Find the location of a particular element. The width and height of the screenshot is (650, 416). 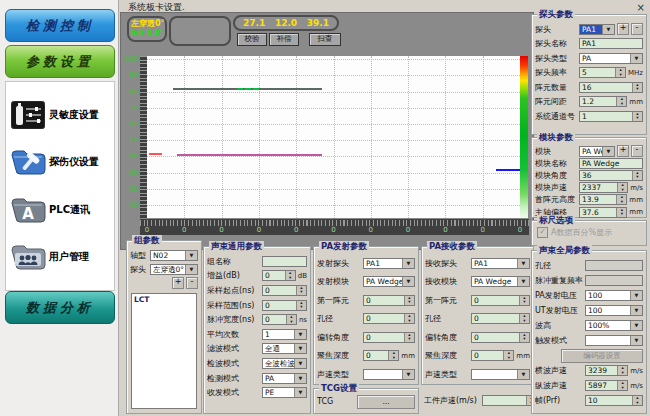

element-pitch: 1.2▴▾ is located at coordinates (603, 102).